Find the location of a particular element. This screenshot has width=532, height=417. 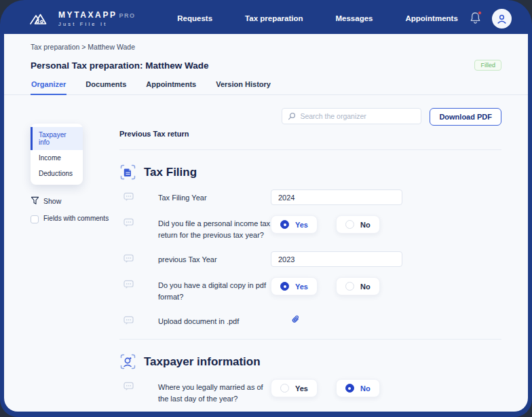

field-row-where-you-legally-married-as-of-the-last-day-of-the-year: Where you legally married as of the last… is located at coordinates (311, 392).